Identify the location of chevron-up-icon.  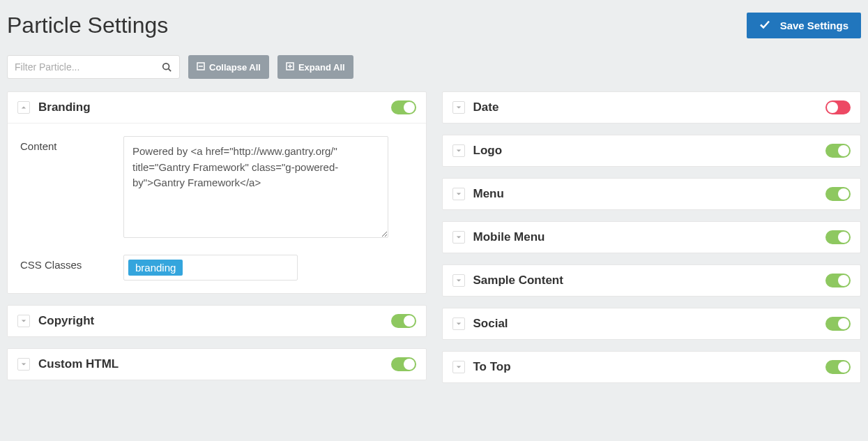
(24, 107).